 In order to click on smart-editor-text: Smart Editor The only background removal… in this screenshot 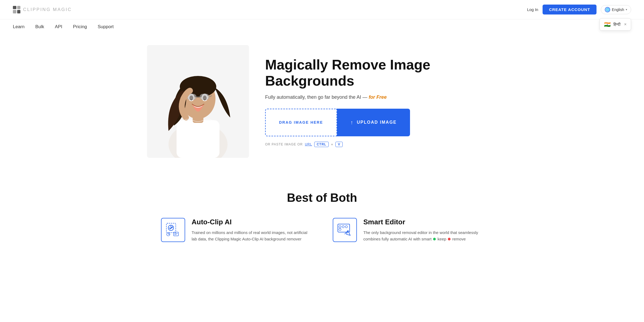, I will do `click(423, 230)`.